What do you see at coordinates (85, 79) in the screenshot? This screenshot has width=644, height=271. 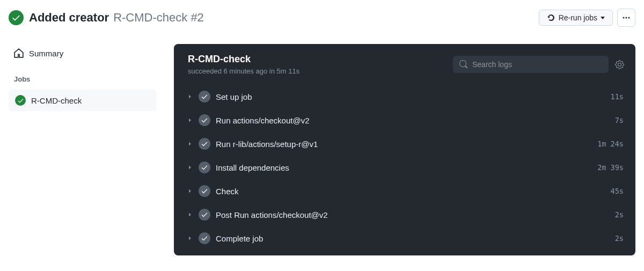 I see `jobs-heading: Jobs` at bounding box center [85, 79].